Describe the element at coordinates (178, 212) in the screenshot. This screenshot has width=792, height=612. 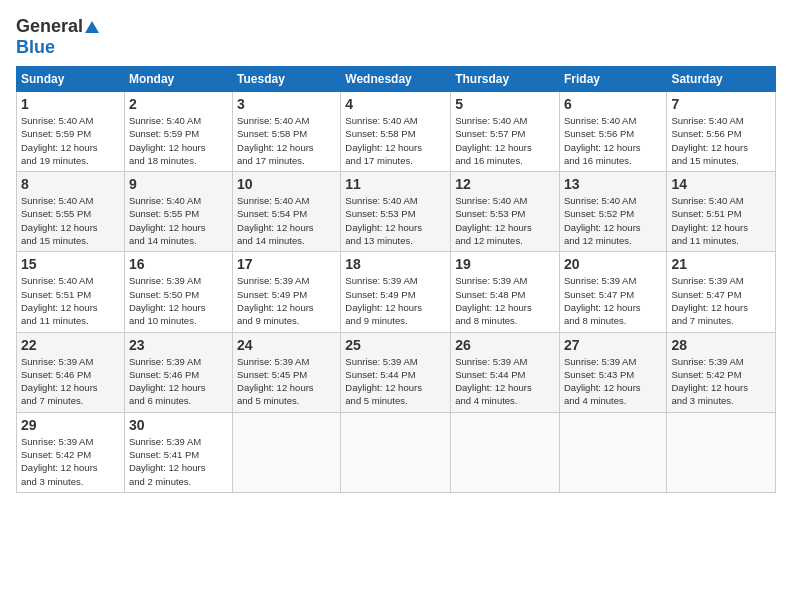
I see `calendar-day-cell: 9Sunrise: 5:40 AMSunset: 5:55 PMDaylight…` at that location.